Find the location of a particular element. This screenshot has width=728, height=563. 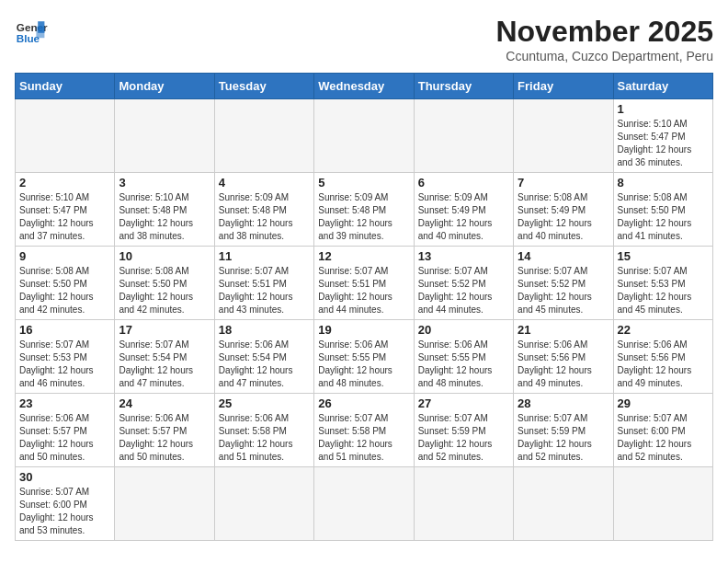

calendar-week-6: 30Sunrise: 5:07 AM Sunset: 6:00 PM Dayli… is located at coordinates (364, 504).